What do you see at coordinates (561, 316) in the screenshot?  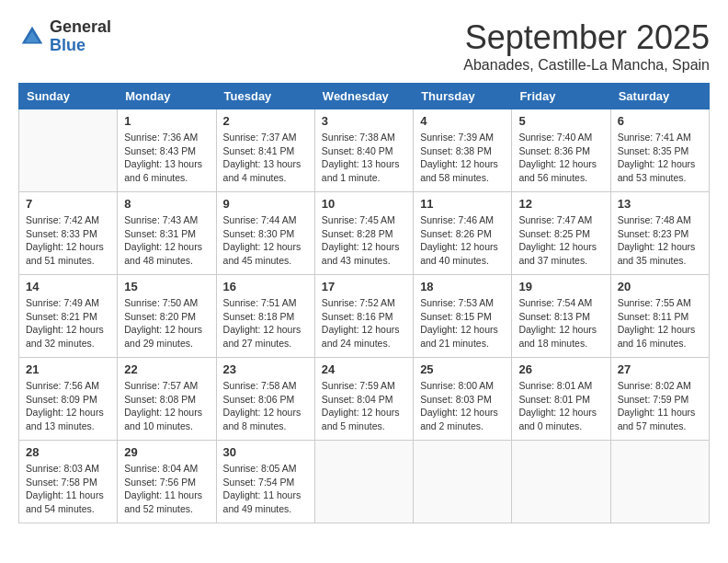 I see `calendar-cell: 19Sunrise: 7:54 AMSunset: 8:13 PMDayligh…` at bounding box center [561, 316].